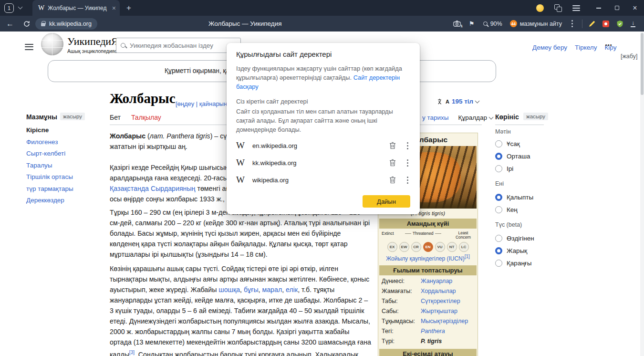 This screenshot has height=356, width=644. I want to click on iucn-status-link: Жойылу қаупіндегілер (IUCN), so click(426, 259).